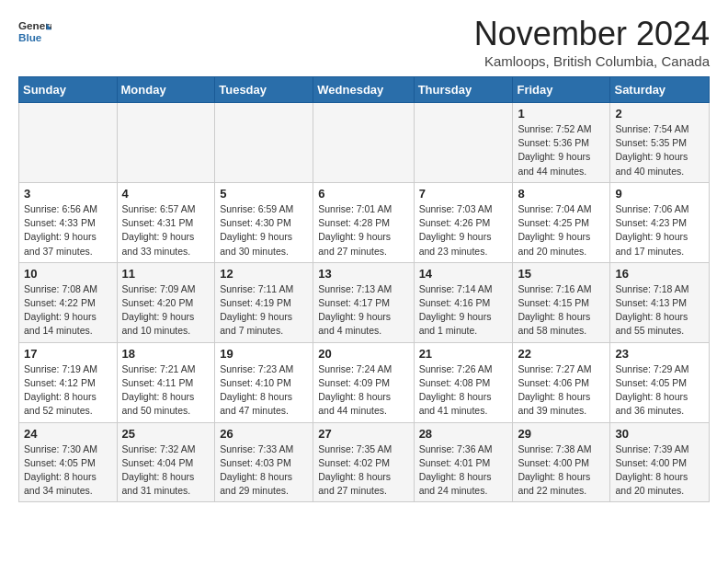  Describe the element at coordinates (660, 462) in the screenshot. I see `calendar-cell: 30Sunrise: 7:39 AM Sunset: 4:00 PM Dayli…` at that location.